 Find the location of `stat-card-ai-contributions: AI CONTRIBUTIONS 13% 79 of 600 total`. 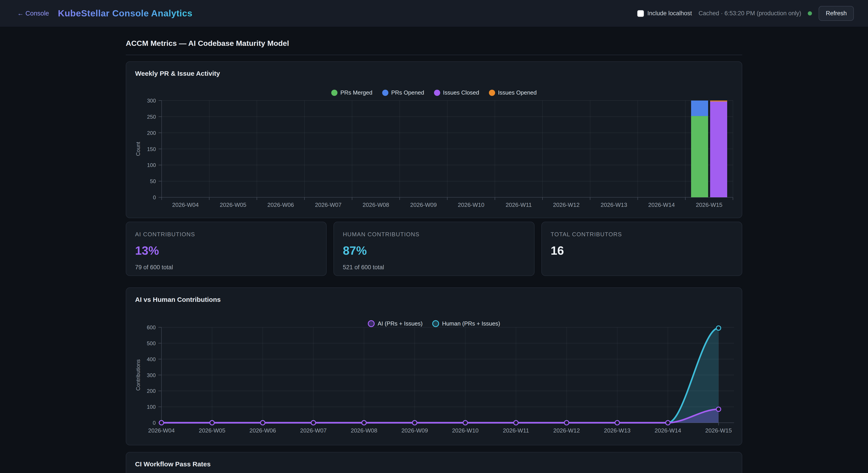

stat-card-ai-contributions: AI CONTRIBUTIONS 13% 79 of 600 total is located at coordinates (226, 249).